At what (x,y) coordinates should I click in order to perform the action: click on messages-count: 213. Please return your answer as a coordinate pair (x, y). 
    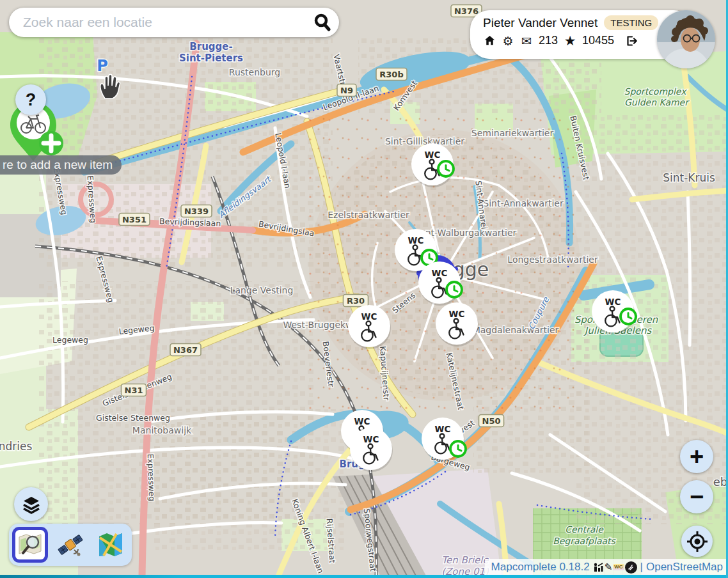
    Looking at the image, I should click on (548, 41).